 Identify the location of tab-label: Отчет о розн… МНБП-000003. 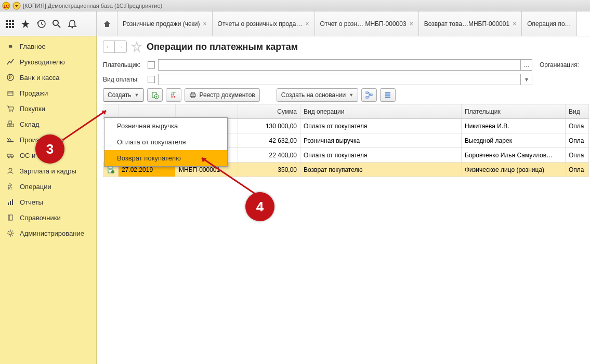
(363, 24).